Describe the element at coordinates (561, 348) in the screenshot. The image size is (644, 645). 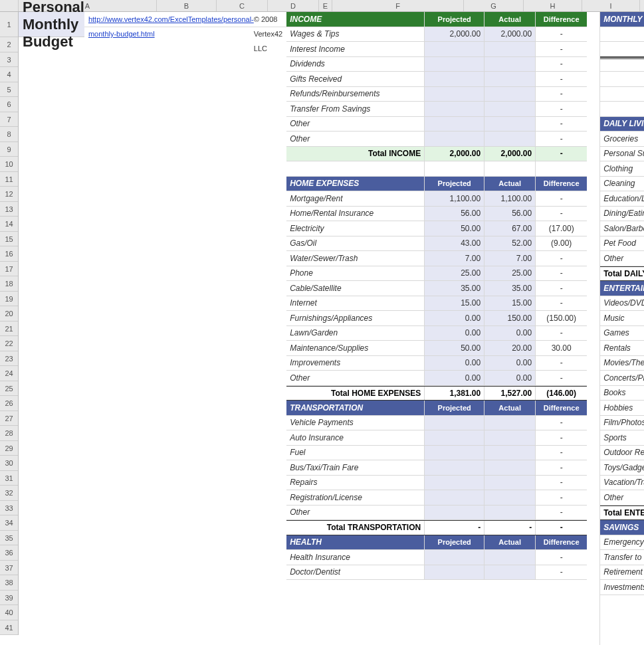
I see `cell-difference: 30.00` at that location.